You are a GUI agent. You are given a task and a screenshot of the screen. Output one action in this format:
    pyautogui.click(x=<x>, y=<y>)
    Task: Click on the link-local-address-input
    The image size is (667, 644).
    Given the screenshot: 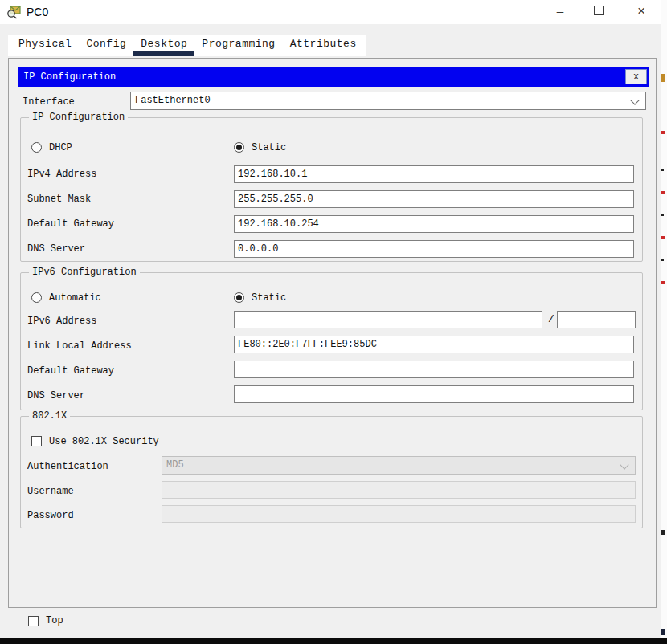 What is the action you would take?
    pyautogui.click(x=434, y=344)
    